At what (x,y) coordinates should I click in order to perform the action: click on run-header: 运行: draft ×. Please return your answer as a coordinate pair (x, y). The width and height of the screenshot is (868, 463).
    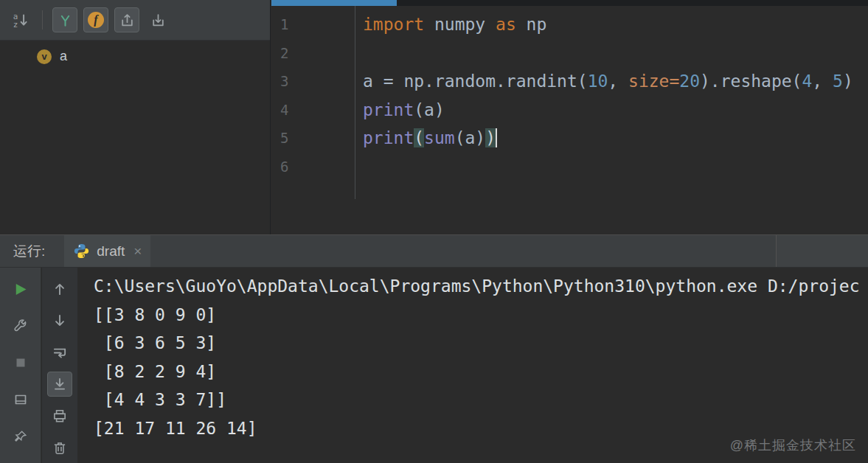
    Looking at the image, I should click on (434, 251).